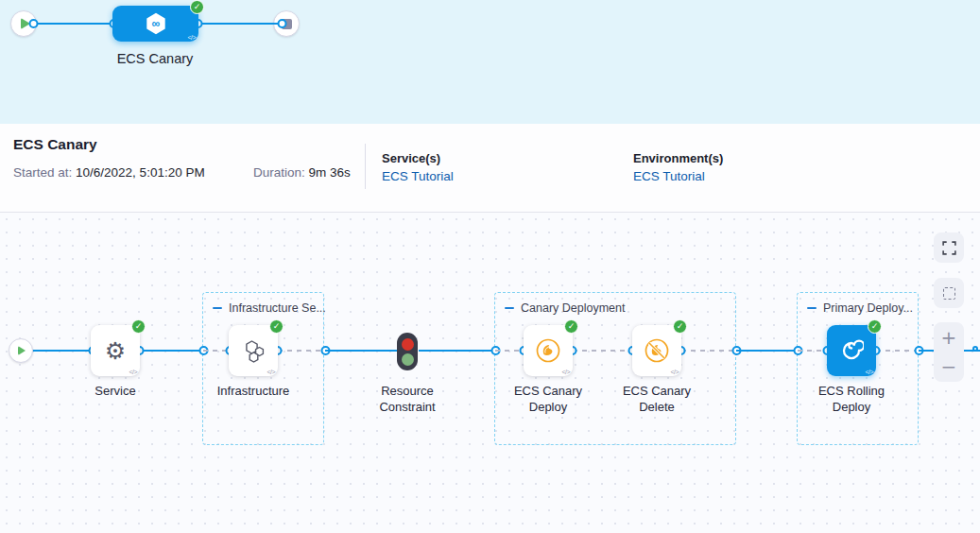  Describe the element at coordinates (155, 24) in the screenshot. I see `stage-node-ecs-canary: ∞ ✓ </>` at that location.